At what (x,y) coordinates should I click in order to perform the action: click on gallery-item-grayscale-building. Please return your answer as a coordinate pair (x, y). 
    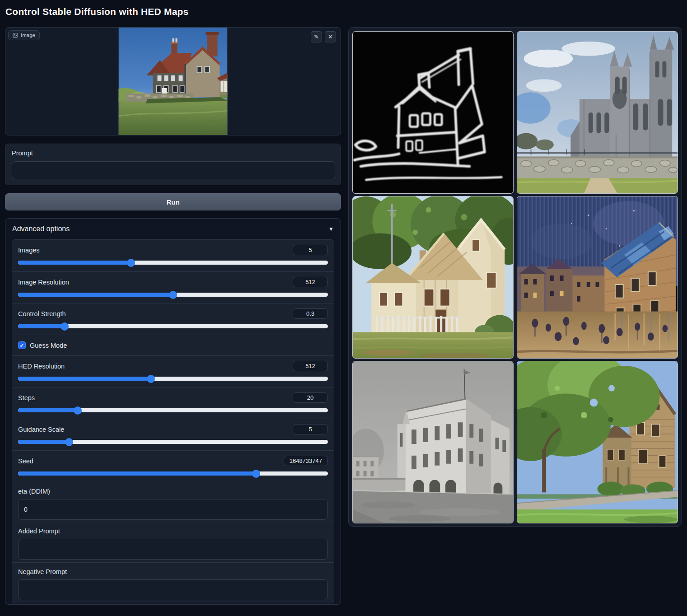
    Looking at the image, I should click on (433, 442).